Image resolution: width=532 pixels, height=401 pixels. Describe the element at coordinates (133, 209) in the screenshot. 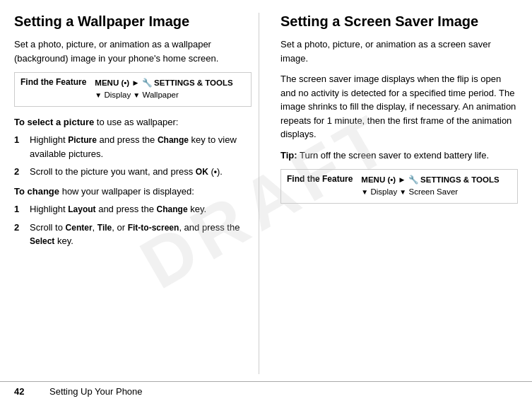

I see `left-change-step-1: 1 Highlight Layout and press the Change …` at that location.